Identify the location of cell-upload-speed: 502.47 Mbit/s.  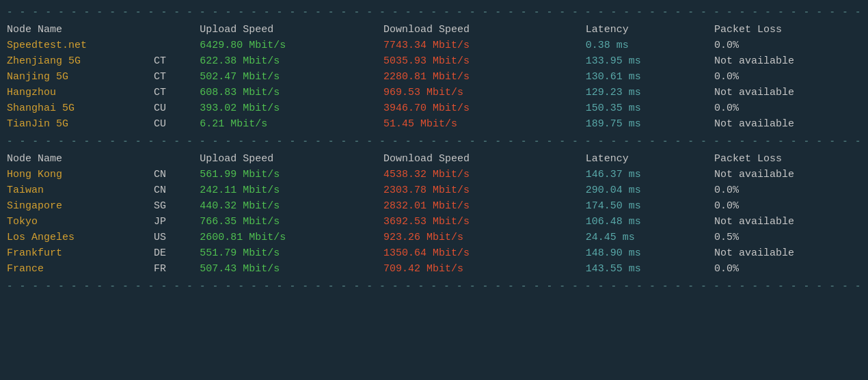
(291, 77).